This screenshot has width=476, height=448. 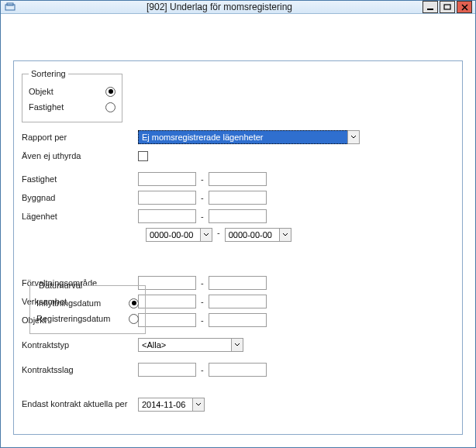 What do you see at coordinates (249, 137) in the screenshot?
I see `rapport-per-combo: Ej momsregistrerade lägenheter` at bounding box center [249, 137].